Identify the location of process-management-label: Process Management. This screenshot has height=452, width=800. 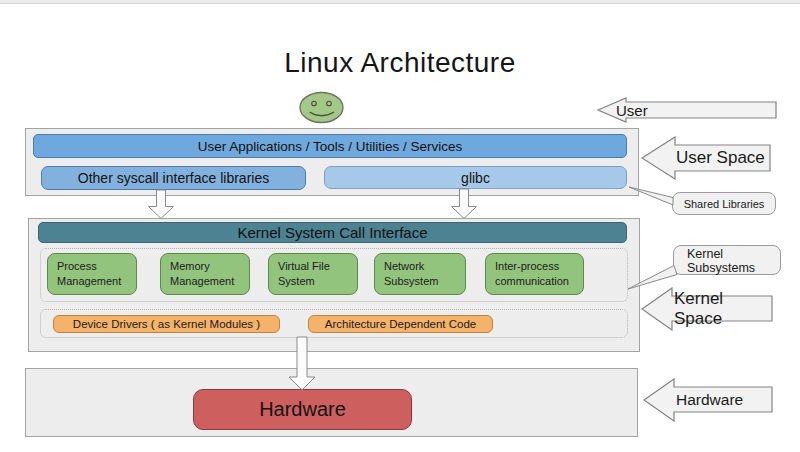
(94, 274).